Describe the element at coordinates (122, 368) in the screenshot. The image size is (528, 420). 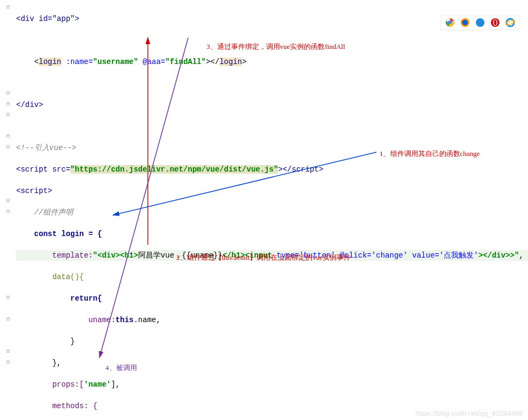
I see `annotation-4: 4、被调用` at that location.